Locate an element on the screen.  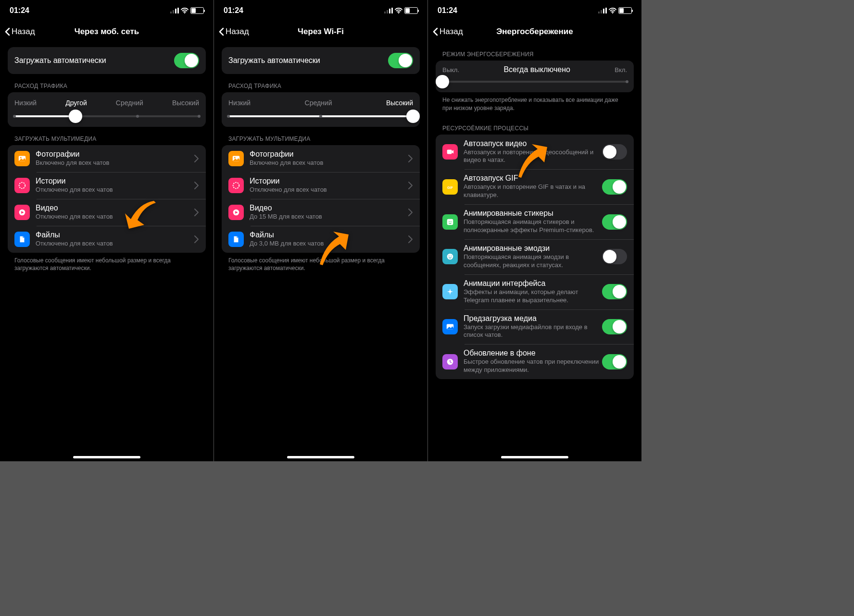
slider-label-medium: Средний is located at coordinates (318, 103).